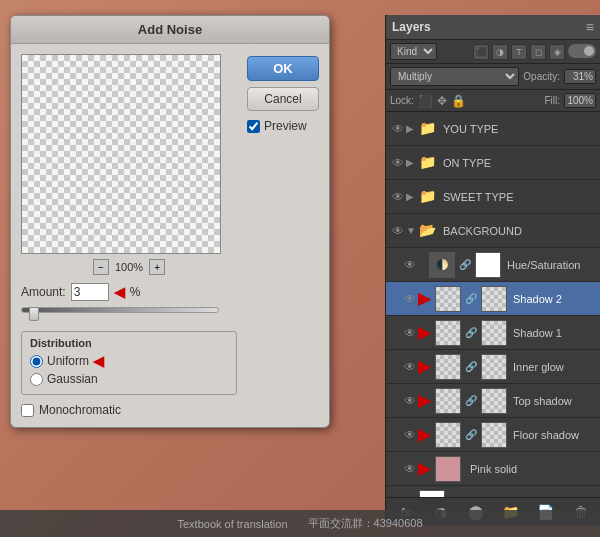 The image size is (600, 537). What do you see at coordinates (554, 333) in the screenshot?
I see `layer-name: Shadow 1` at bounding box center [554, 333].